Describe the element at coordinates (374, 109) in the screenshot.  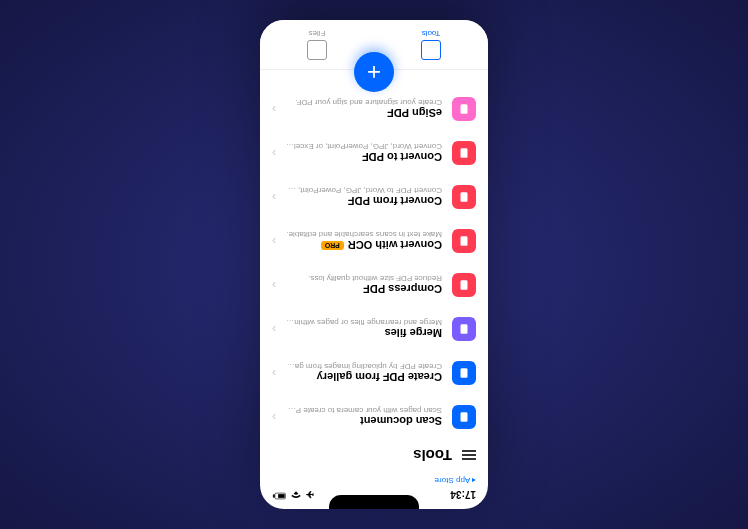
I see `tool-item-7: eSign PDF Create your signature and sign…` at that location.